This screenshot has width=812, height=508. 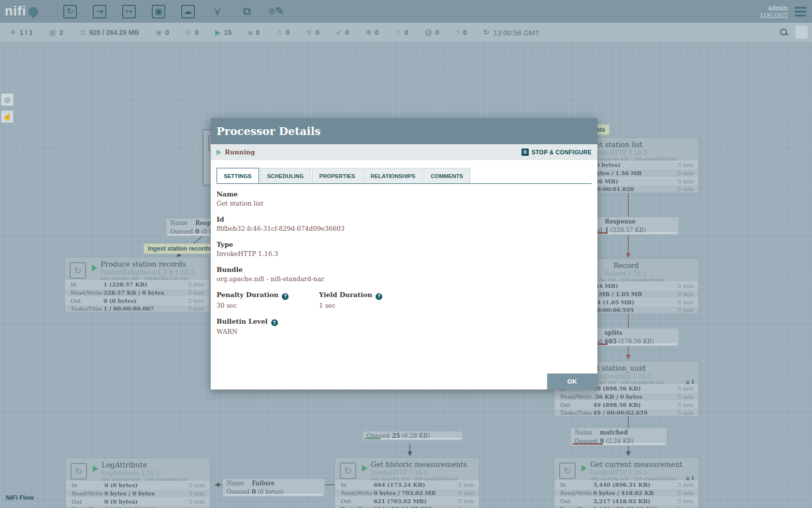 What do you see at coordinates (129, 12) in the screenshot?
I see `output-port-icon: ↦` at bounding box center [129, 12].